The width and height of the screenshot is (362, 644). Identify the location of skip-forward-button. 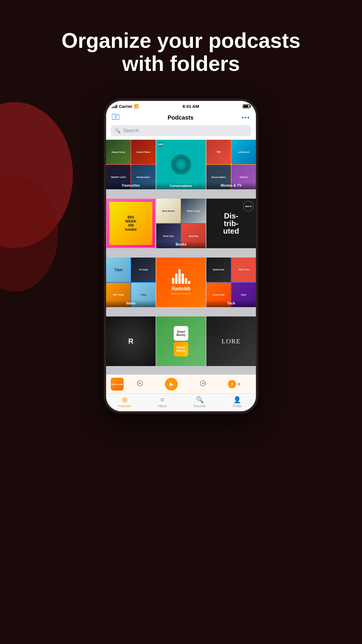
(203, 384).